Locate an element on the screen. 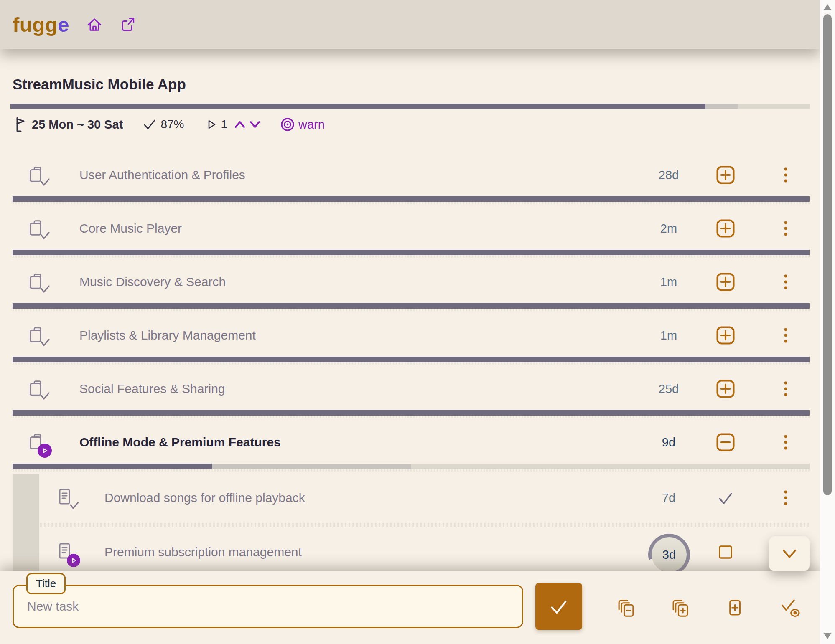 Image resolution: width=835 pixels, height=644 pixels. running-count: 1 is located at coordinates (224, 124).